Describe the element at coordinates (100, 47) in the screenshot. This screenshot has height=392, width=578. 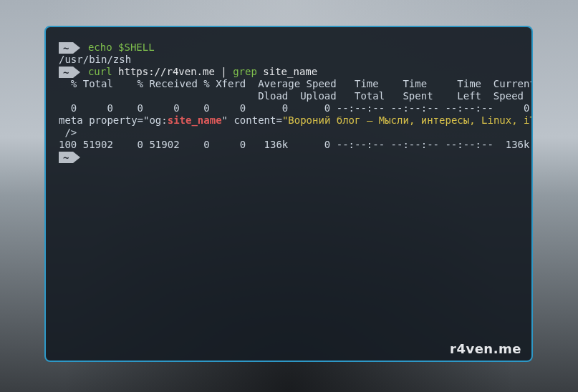
I see `cmd-echo: echo` at that location.